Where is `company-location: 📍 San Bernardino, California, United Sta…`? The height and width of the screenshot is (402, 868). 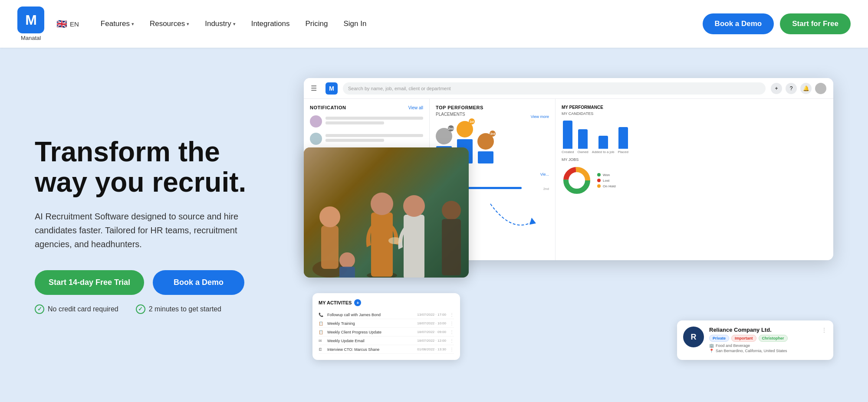 company-location: 📍 San Bernardino, California, United Sta… is located at coordinates (763, 351).